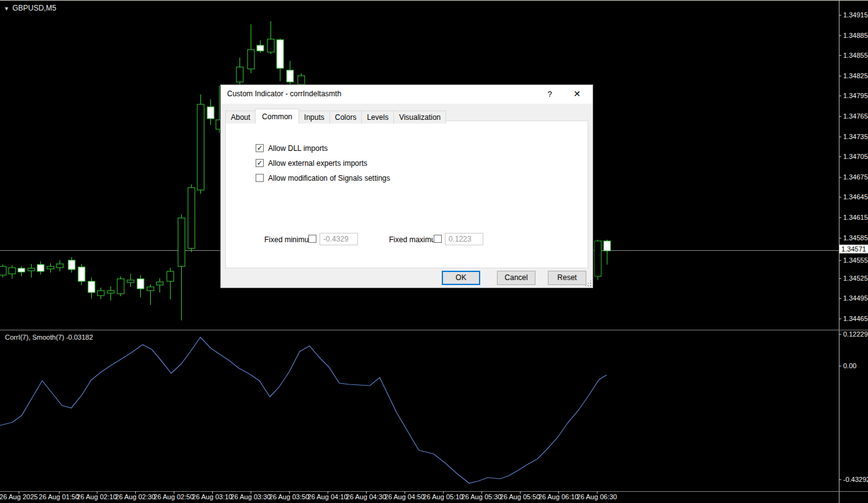 This screenshot has height=503, width=868. I want to click on indicator-axis-label: -0.43292, so click(856, 479).